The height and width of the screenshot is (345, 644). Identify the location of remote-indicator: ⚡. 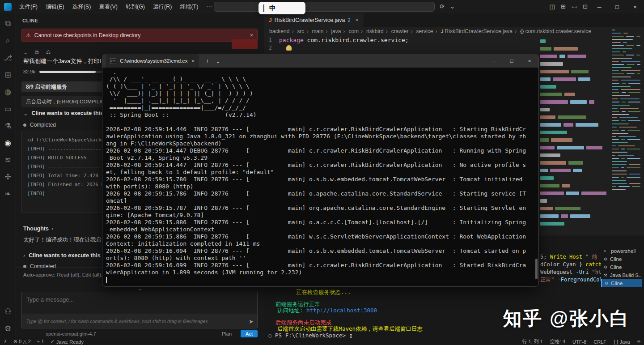
(5, 342).